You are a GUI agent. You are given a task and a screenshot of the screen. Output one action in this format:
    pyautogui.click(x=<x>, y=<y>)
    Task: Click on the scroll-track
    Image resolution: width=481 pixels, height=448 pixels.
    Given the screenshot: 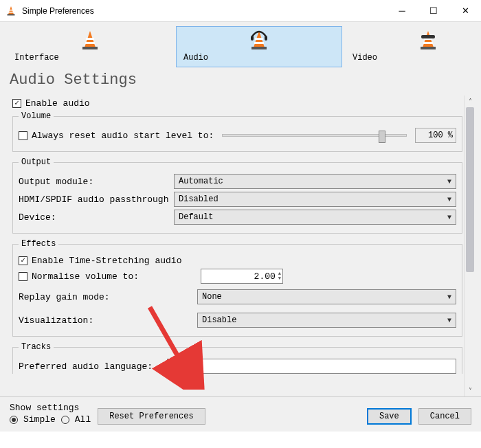 What is the action you would take?
    pyautogui.click(x=470, y=246)
    